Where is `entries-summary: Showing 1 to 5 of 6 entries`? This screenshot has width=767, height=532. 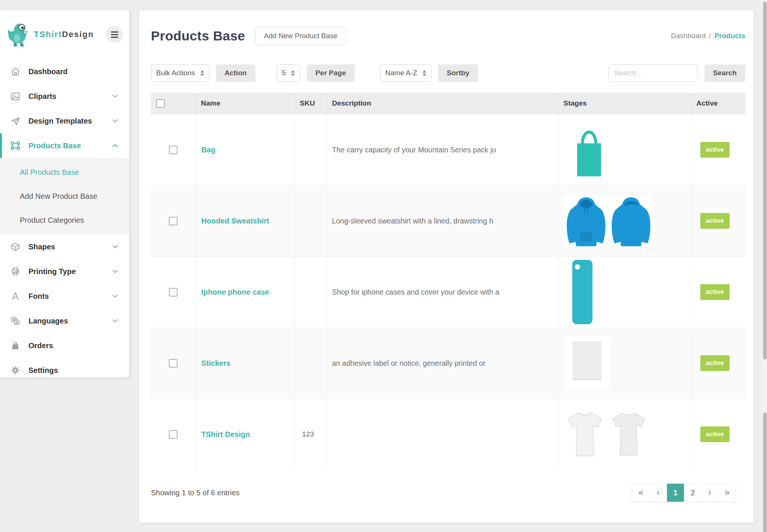
entries-summary: Showing 1 to 5 of 6 entries is located at coordinates (195, 493).